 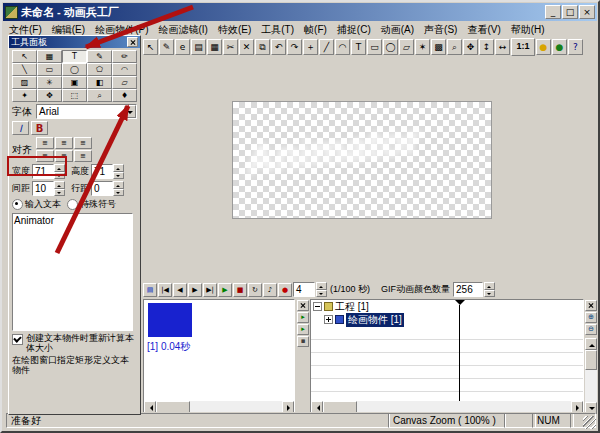 I want to click on chevron-down-icon, so click(x=130, y=112).